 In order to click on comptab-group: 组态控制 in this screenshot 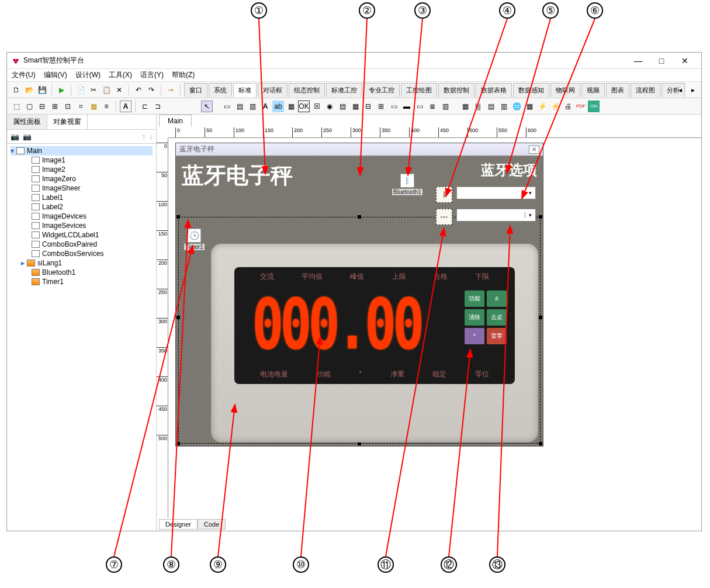, I will do `click(307, 90)`.